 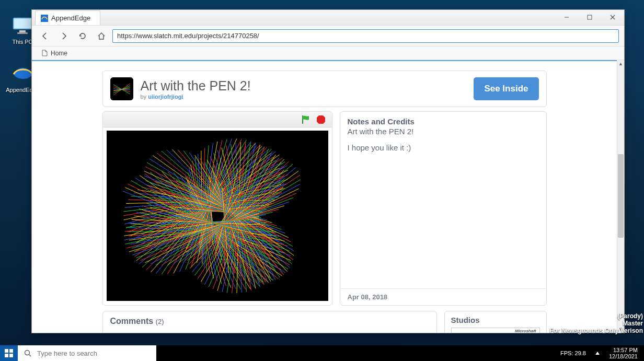 I want to click on studios-heading: Studios, so click(x=496, y=320).